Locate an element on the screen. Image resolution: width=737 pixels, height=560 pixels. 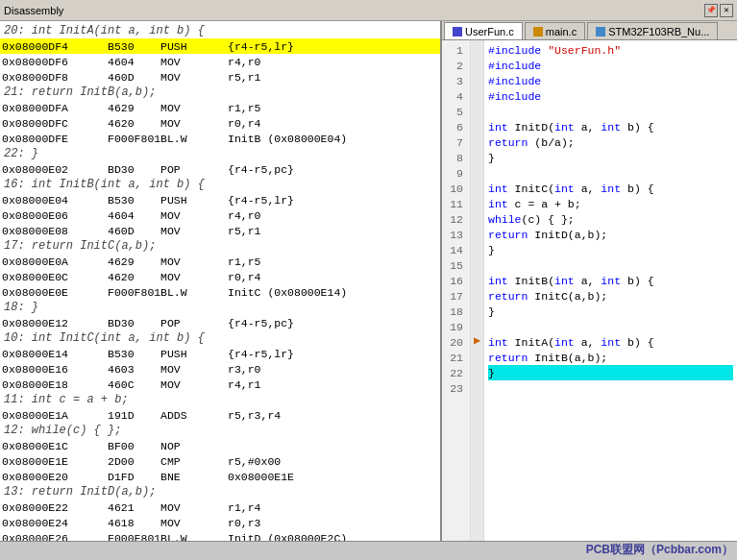
dis-opcode: 4620 is located at coordinates (135, 123).